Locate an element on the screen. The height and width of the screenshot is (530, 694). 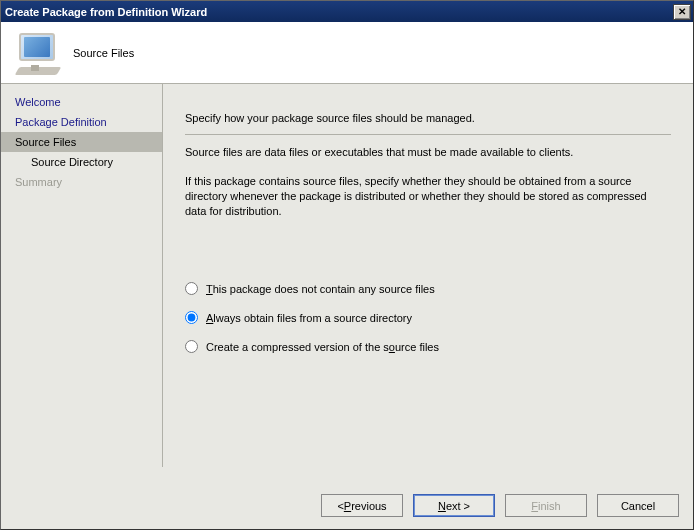
radio-label: Always obtain files from a source direct… is located at coordinates (309, 318).